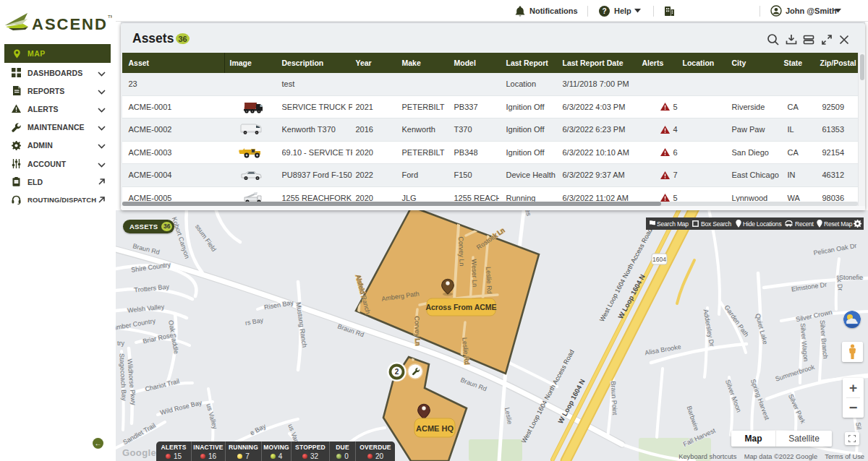 Image resolution: width=868 pixels, height=461 pixels. I want to click on svg-text: try, so click(121, 343).